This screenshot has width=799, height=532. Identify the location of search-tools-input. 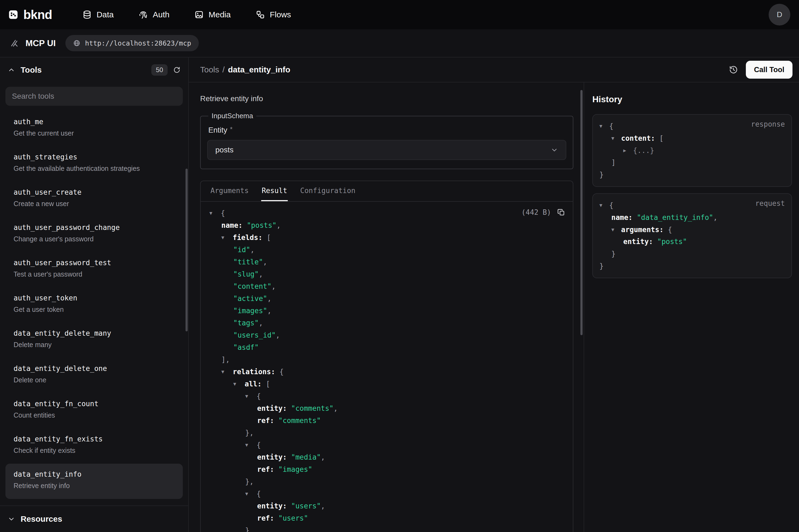
(94, 96).